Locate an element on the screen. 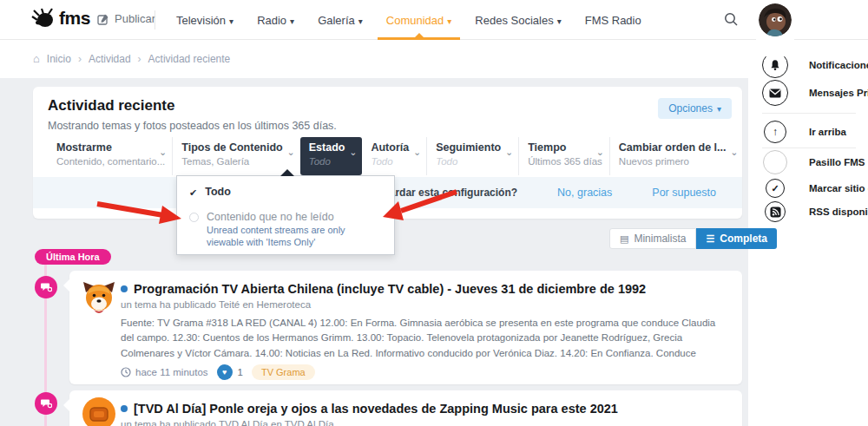 The image size is (868, 426). like-count: 1 is located at coordinates (240, 372).